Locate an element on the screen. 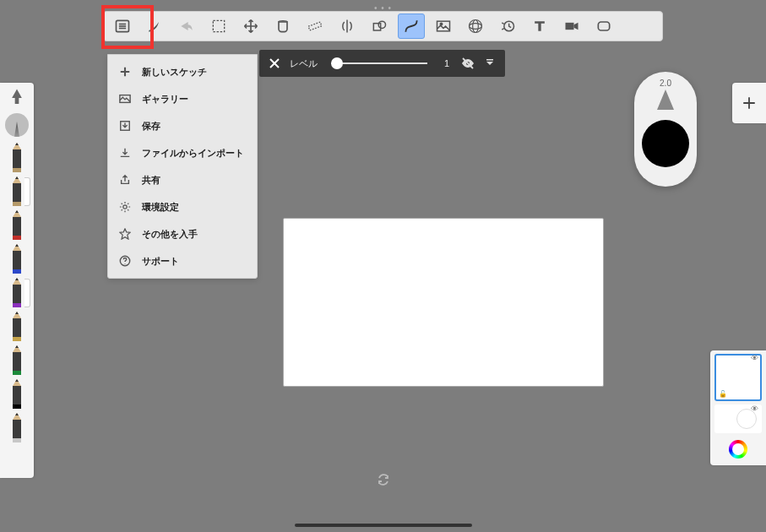  layers-panel: 👁 🔓 👁 is located at coordinates (738, 408).